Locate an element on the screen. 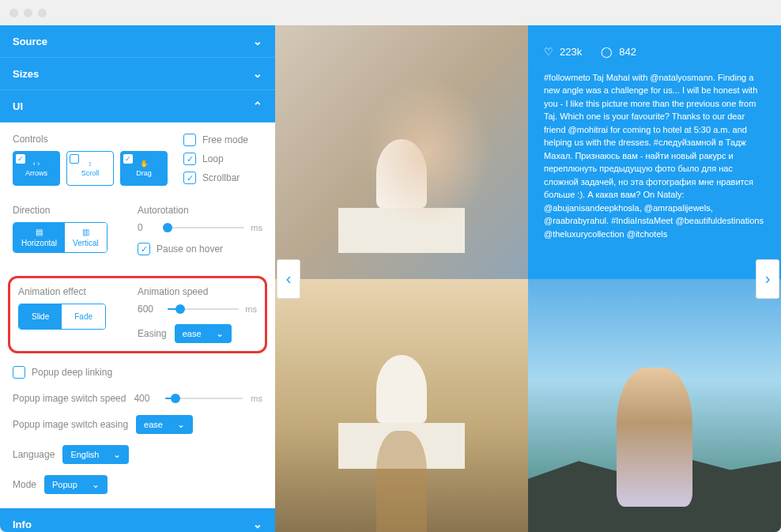 This screenshot has height=532, width=781. free-mode-checkbox: Free mode is located at coordinates (223, 140).